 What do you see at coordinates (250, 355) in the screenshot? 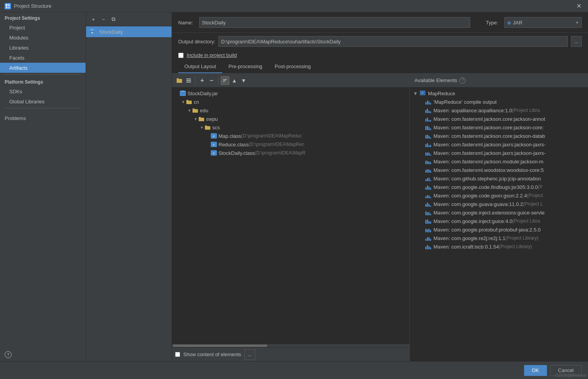
I see `show-content-btn: ...` at bounding box center [250, 355].